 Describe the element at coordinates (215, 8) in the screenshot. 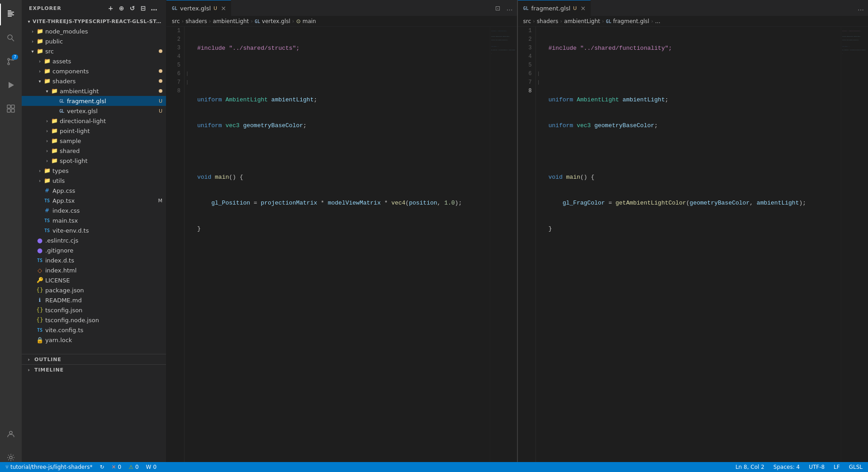

I see `vertex-tab-badge: U` at that location.